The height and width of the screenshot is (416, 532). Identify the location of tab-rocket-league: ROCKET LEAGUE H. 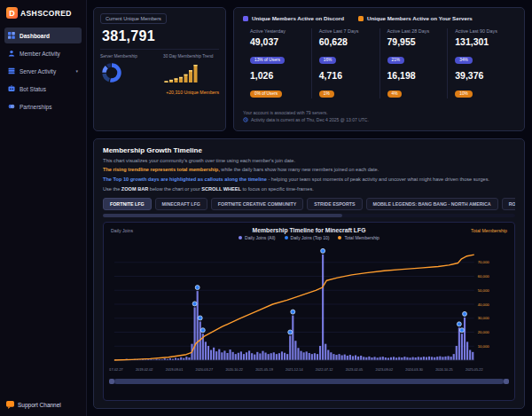
(509, 204).